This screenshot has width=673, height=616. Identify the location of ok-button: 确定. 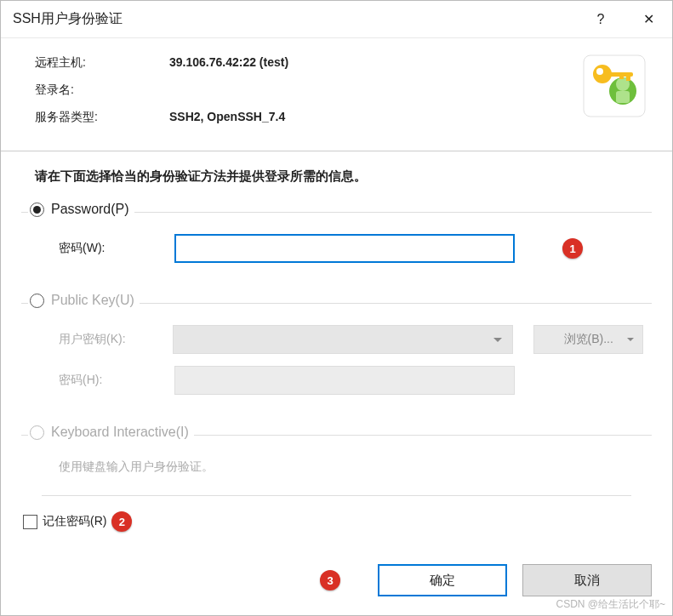
(442, 580).